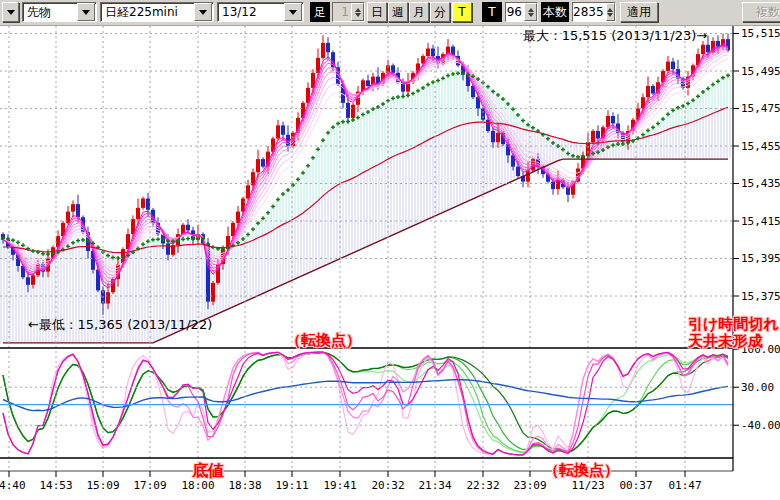 This screenshot has height=500, width=780. I want to click on price-tick-label: 15,495, so click(760, 72).